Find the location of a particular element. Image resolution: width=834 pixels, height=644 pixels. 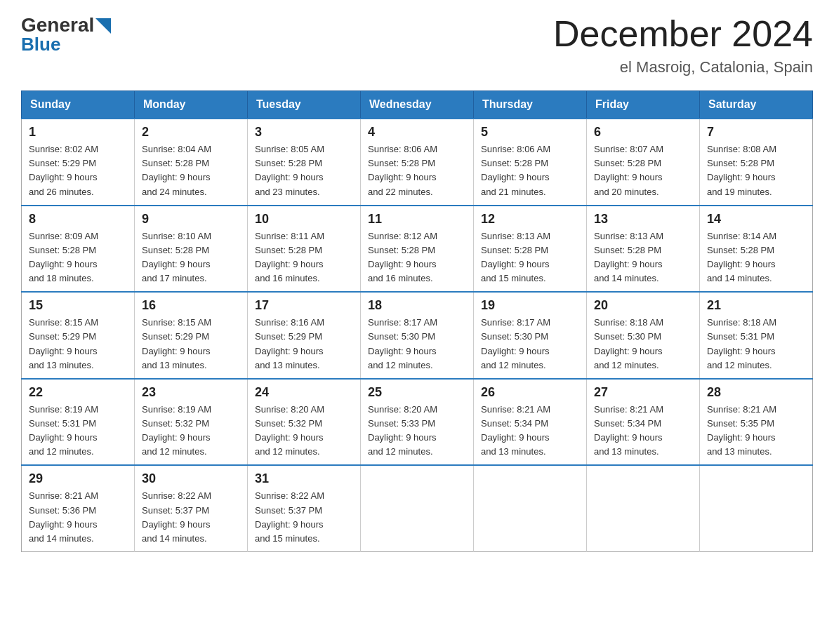

calendar-day-cell: 6 Sunrise: 8:07 AM Sunset: 5:28 PM Dayli… is located at coordinates (643, 162).